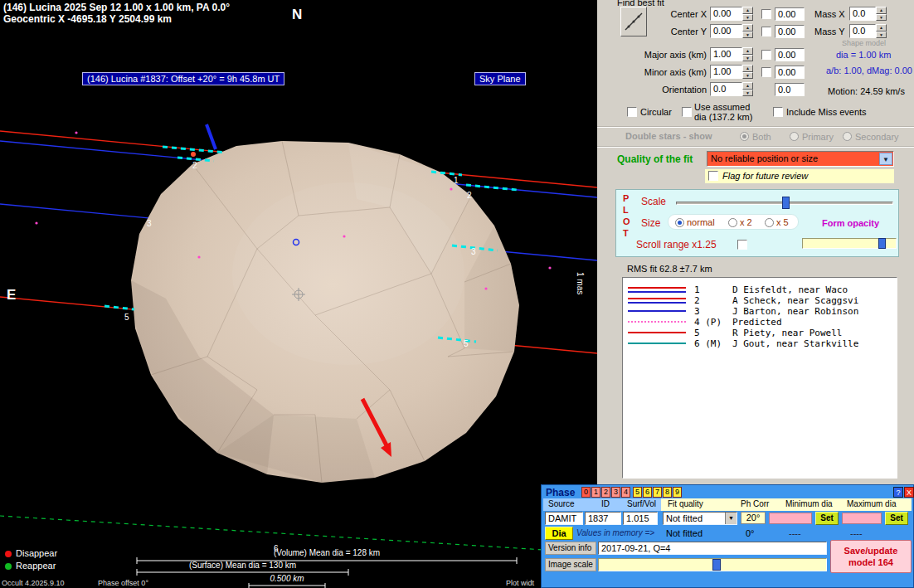  I want to click on status-plot-width: Plot widt, so click(520, 583).